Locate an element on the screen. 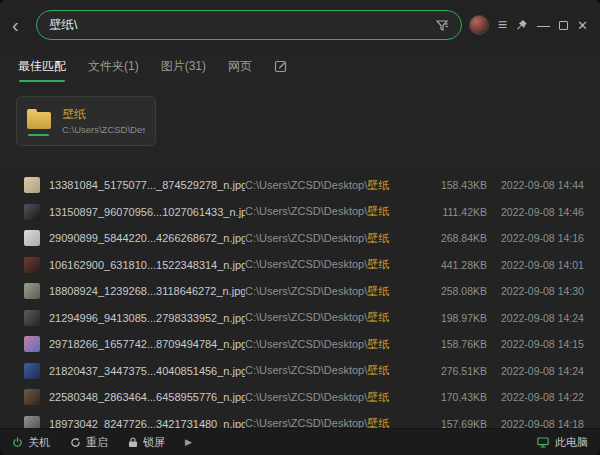 The image size is (600, 455). menu-icon: ≡ is located at coordinates (502, 25).